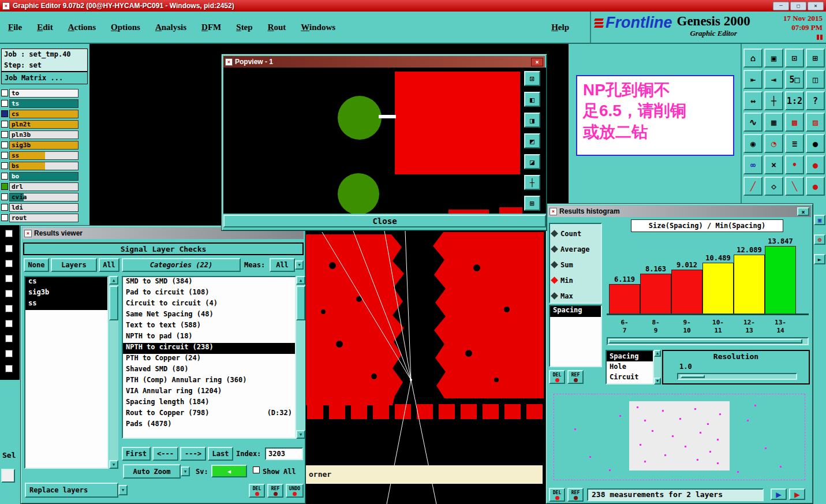  I want to click on layer-color-bar: cs, so click(44, 114).